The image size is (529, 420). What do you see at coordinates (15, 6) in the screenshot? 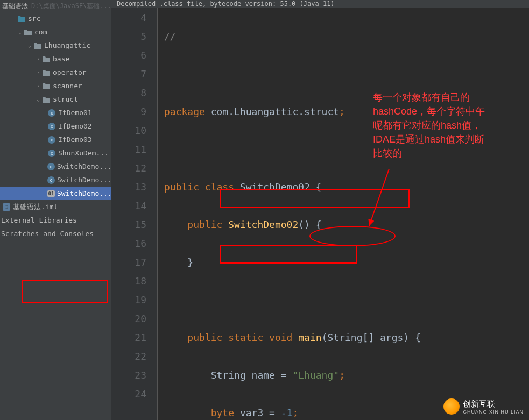
I see `breadcrumb-project: 基础语法` at bounding box center [15, 6].